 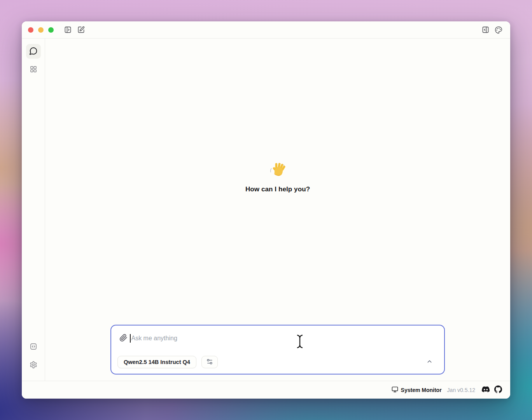 I want to click on sidebar-item-local-api-server, so click(x=33, y=347).